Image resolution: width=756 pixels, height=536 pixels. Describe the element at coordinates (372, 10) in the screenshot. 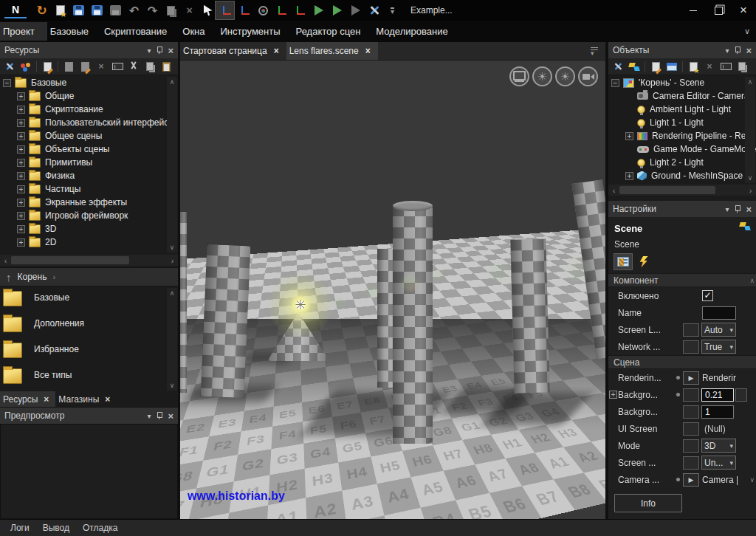

I see `tools-wrench-icon` at that location.